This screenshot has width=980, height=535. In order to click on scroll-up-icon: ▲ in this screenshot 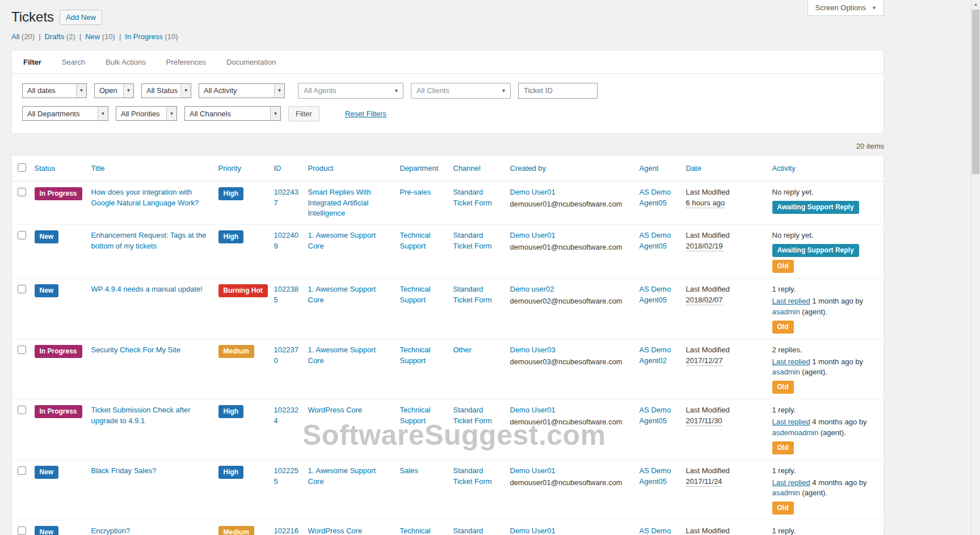, I will do `click(976, 5)`.